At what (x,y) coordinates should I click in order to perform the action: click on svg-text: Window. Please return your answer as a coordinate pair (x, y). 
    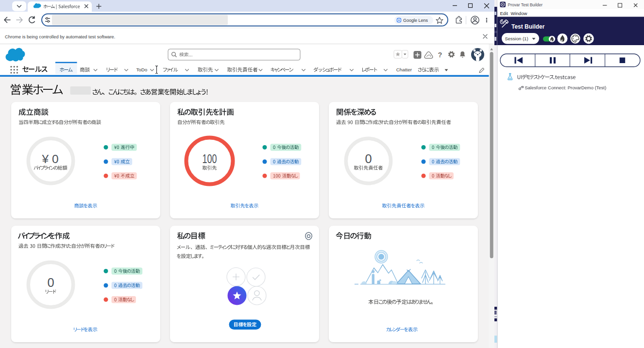
    Looking at the image, I should click on (519, 14).